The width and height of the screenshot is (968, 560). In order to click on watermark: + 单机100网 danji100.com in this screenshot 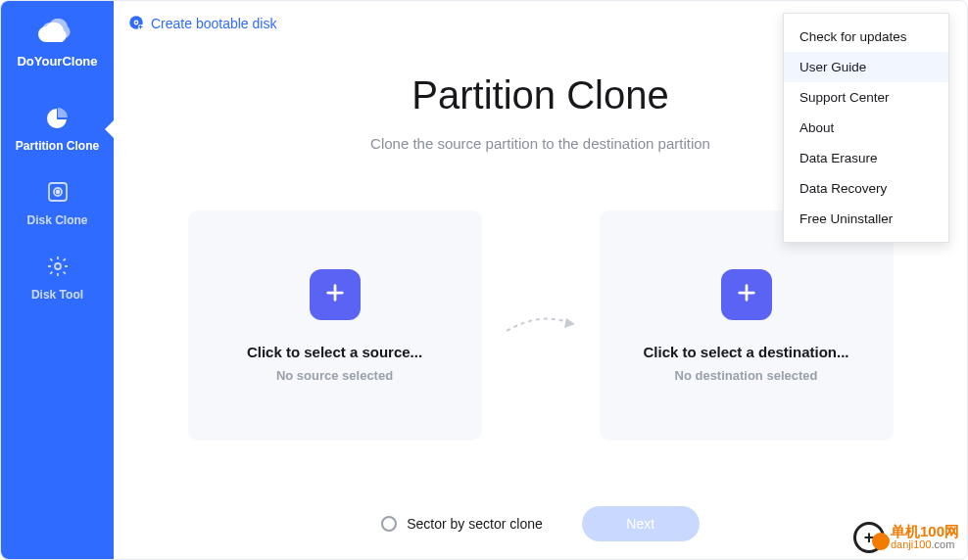, I will do `click(906, 537)`.